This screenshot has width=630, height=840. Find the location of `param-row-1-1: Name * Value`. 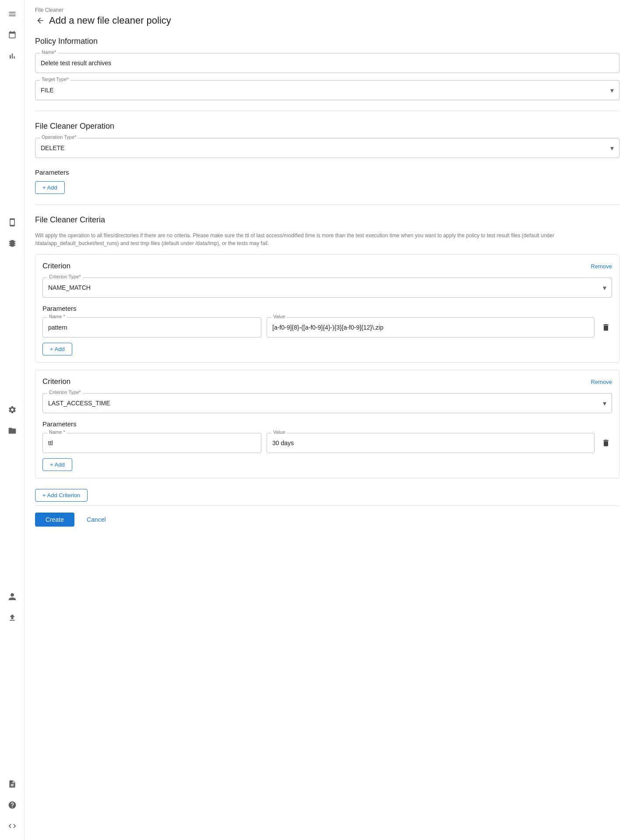

param-row-1-1: Name * Value is located at coordinates (327, 327).